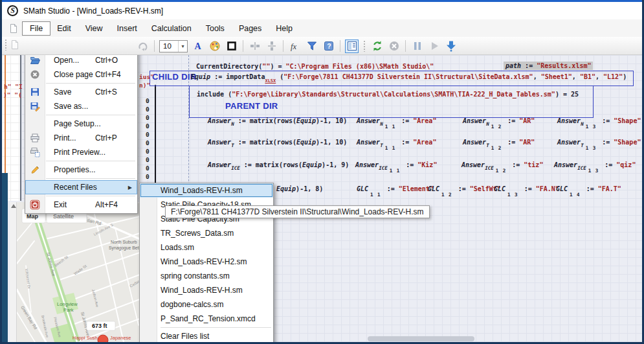  What do you see at coordinates (82, 75) in the screenshot?
I see `menu-item-close-page: Close pageCtrl+F4` at bounding box center [82, 75].